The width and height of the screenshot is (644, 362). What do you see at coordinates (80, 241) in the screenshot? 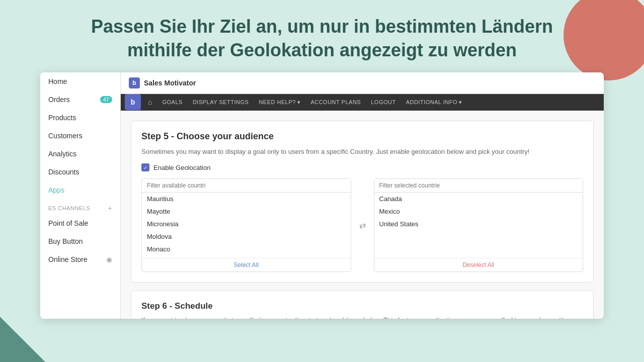
I see `sidebar-item-buy-button: Buy Button` at bounding box center [80, 241].